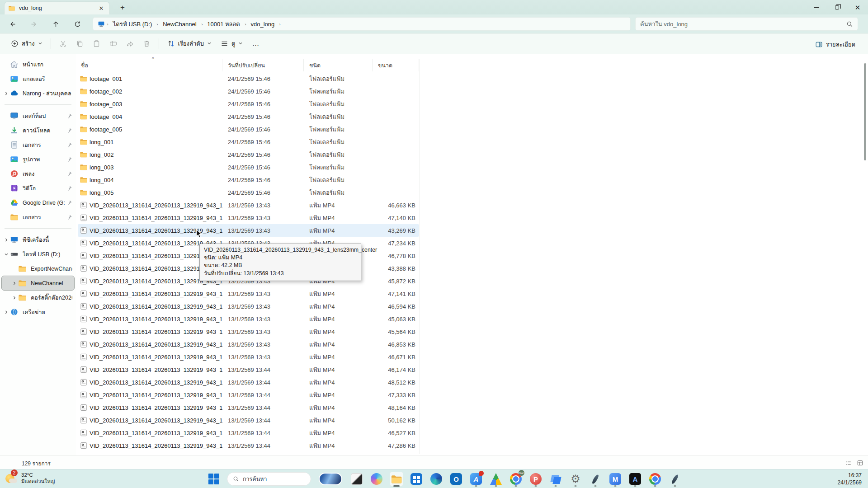  Describe the element at coordinates (150, 65) in the screenshot. I see `column-header-name: ชื่อ ^` at that location.